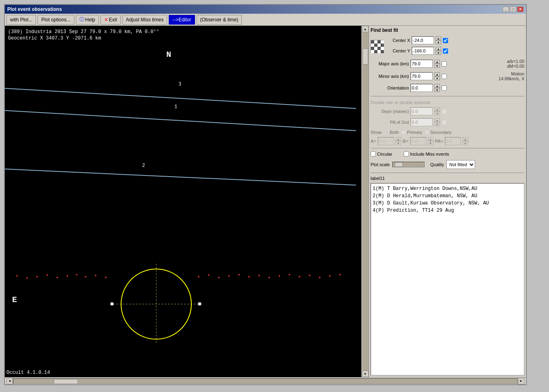 This screenshot has width=549, height=392. Describe the element at coordinates (390, 88) in the screenshot. I see `orientation-label: Orientation` at that location.